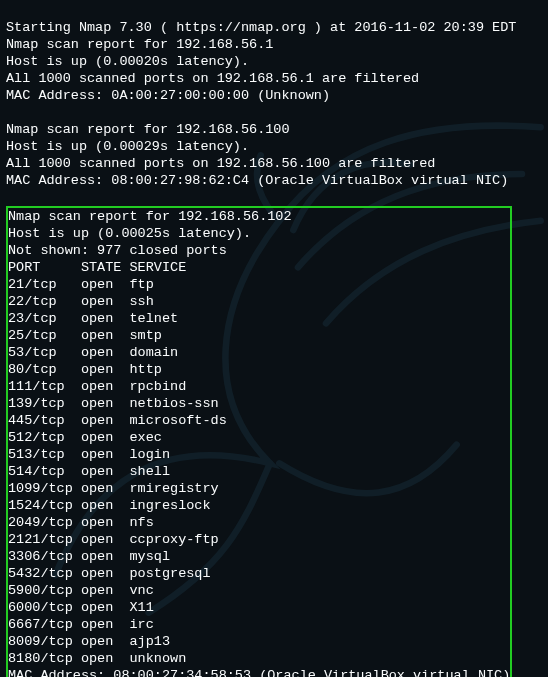 The image size is (548, 677). Describe the element at coordinates (212, 78) in the screenshot. I see `ports-filtered-line: All 1000 scanned ports on 192.168.56.1 a…` at that location.